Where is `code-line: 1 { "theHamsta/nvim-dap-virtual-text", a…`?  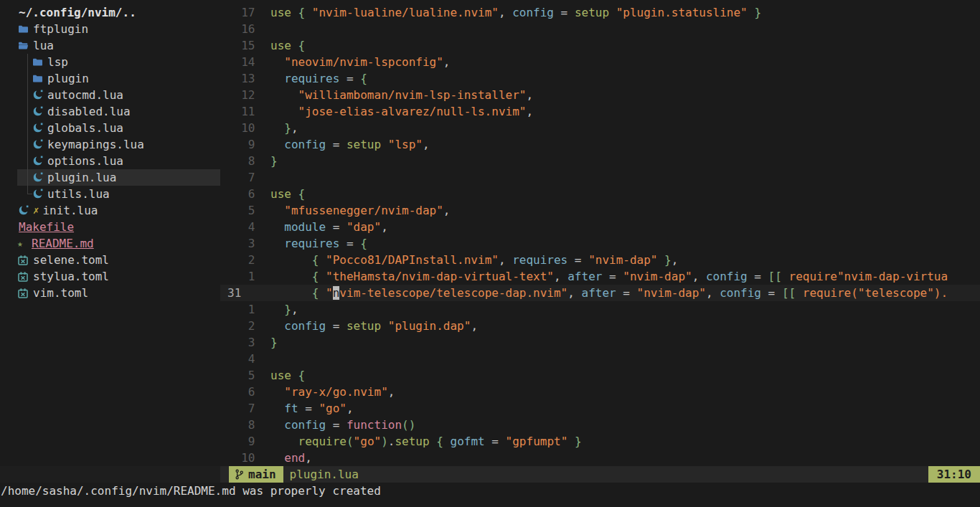
code-line: 1 { "theHamsta/nvim-dap-virtual-text", a… is located at coordinates (600, 277).